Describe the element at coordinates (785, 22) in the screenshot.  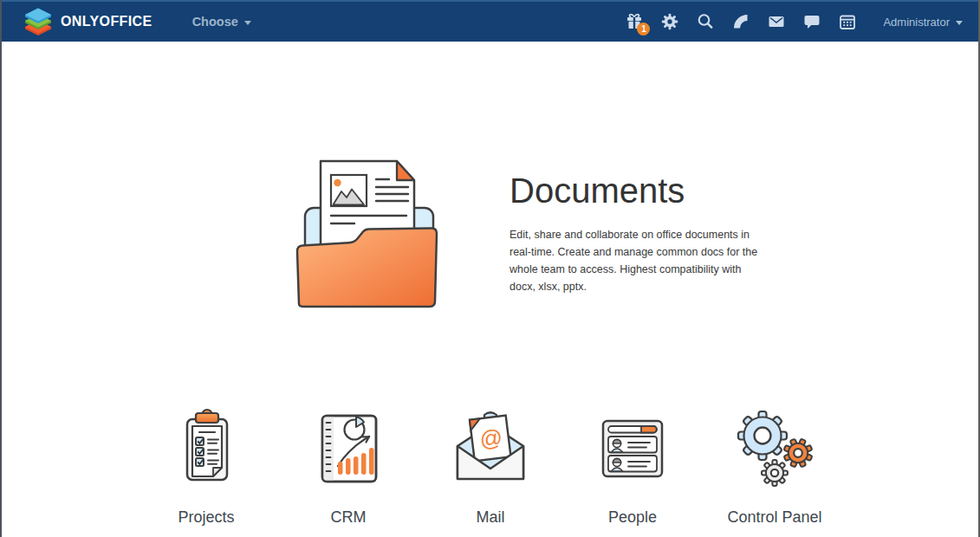
I see `topbar-actions: 1` at that location.